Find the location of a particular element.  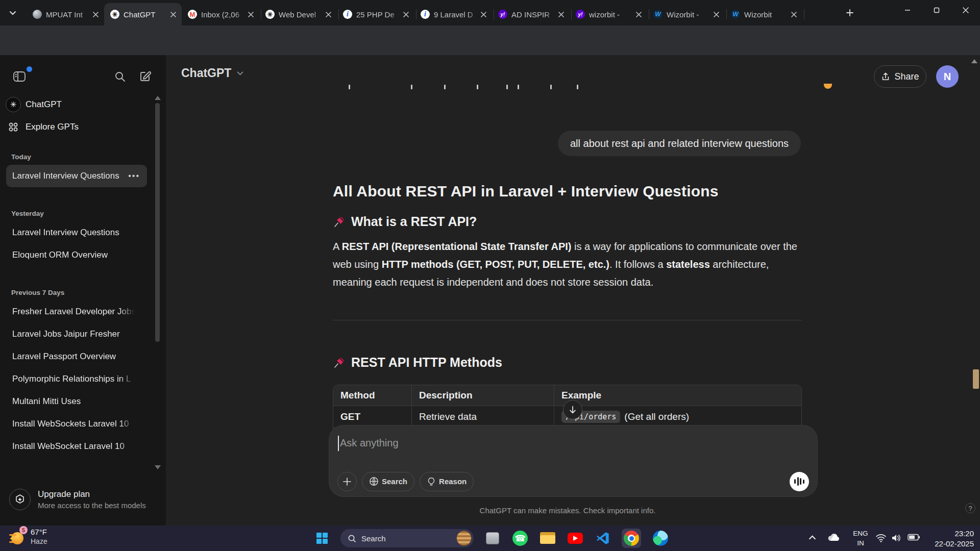

share-label: Share is located at coordinates (906, 77).